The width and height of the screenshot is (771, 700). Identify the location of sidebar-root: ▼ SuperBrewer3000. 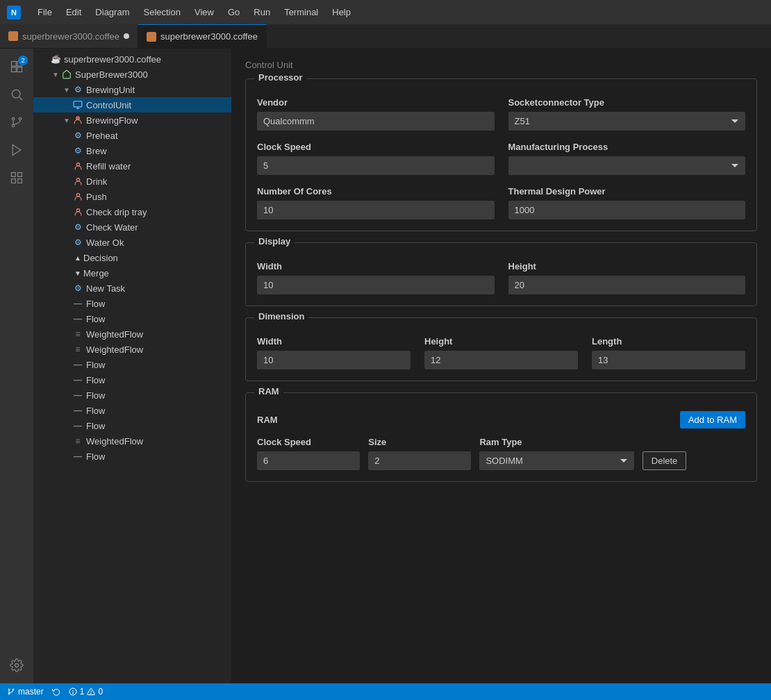
(132, 74).